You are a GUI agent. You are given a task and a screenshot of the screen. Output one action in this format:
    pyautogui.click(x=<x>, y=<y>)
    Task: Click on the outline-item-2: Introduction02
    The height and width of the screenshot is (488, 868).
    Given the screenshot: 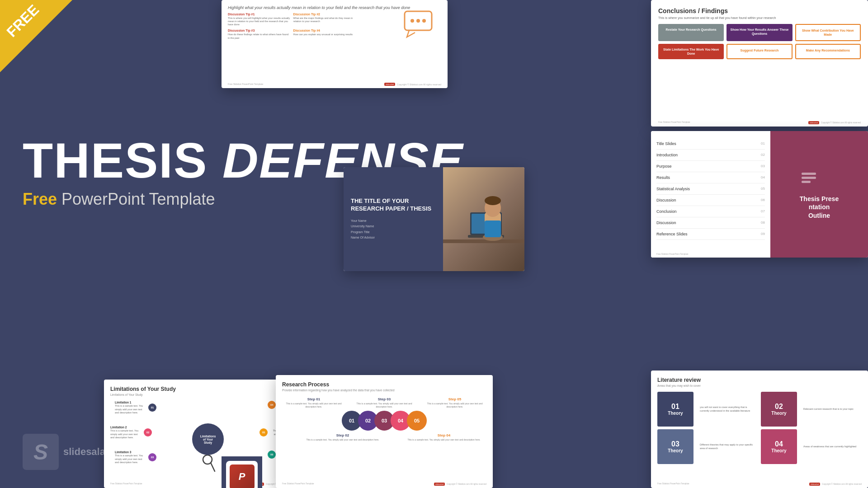 What is the action you would take?
    pyautogui.click(x=711, y=155)
    